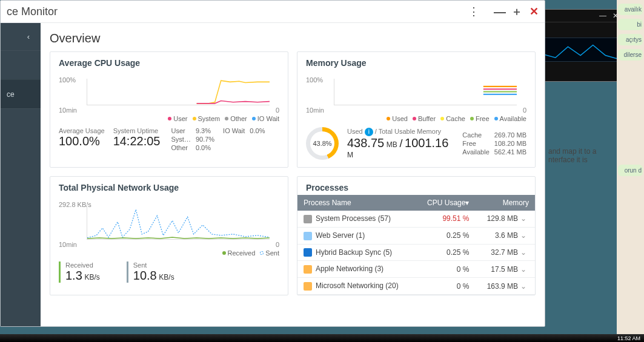  I want to click on sidebar-item-label: ce, so click(11, 94).